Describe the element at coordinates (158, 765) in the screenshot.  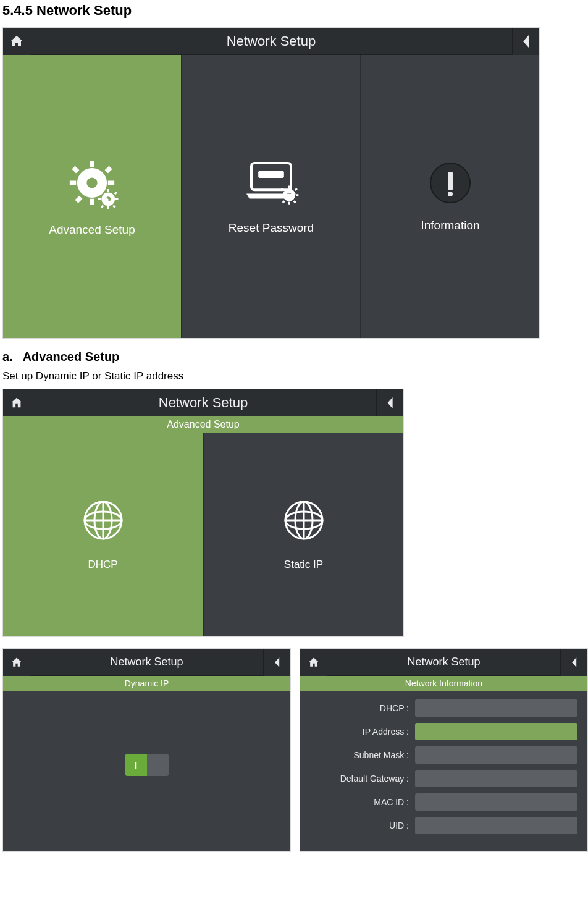
I see `toggle-off-side` at that location.